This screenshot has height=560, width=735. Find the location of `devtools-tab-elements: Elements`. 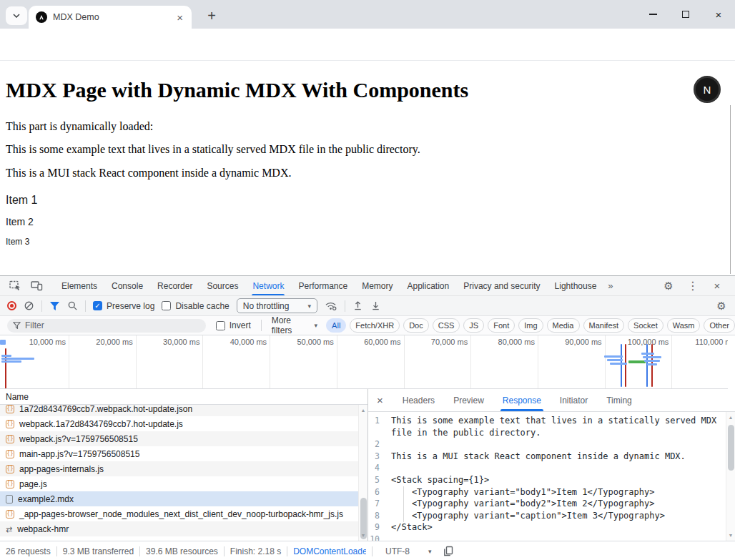

devtools-tab-elements: Elements is located at coordinates (79, 286).